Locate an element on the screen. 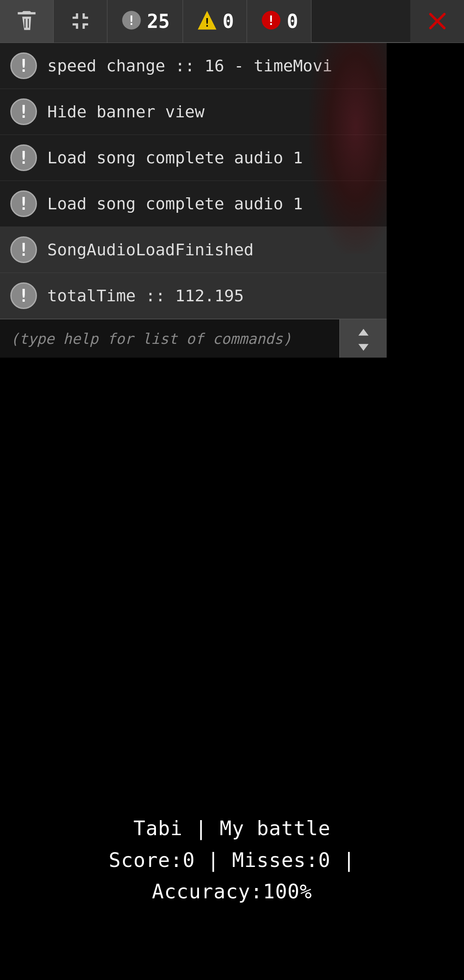  toolbar: ! 25 ! 0 ! 0 is located at coordinates (232, 21).